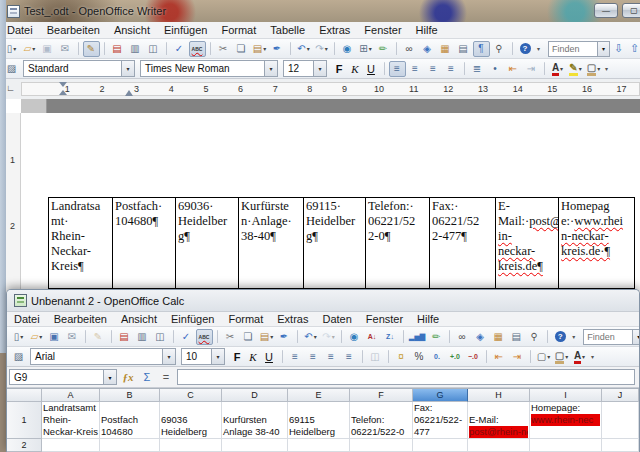 This screenshot has width=640, height=452. Describe the element at coordinates (191, 396) in the screenshot. I see `column-header-c: C` at that location.